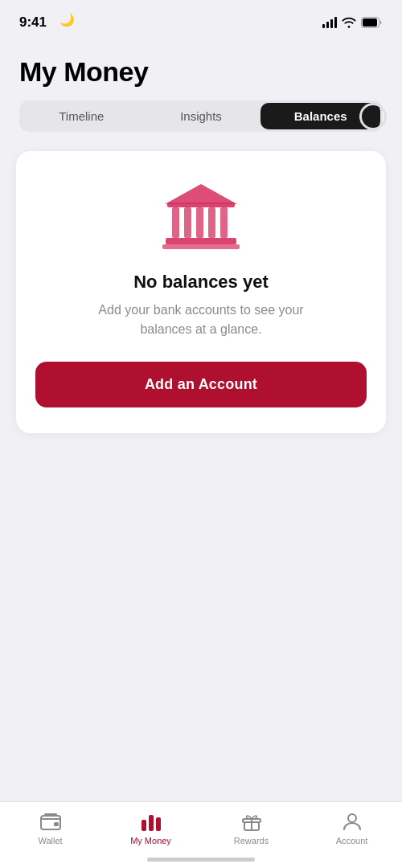  I want to click on wallet-icon, so click(51, 821).